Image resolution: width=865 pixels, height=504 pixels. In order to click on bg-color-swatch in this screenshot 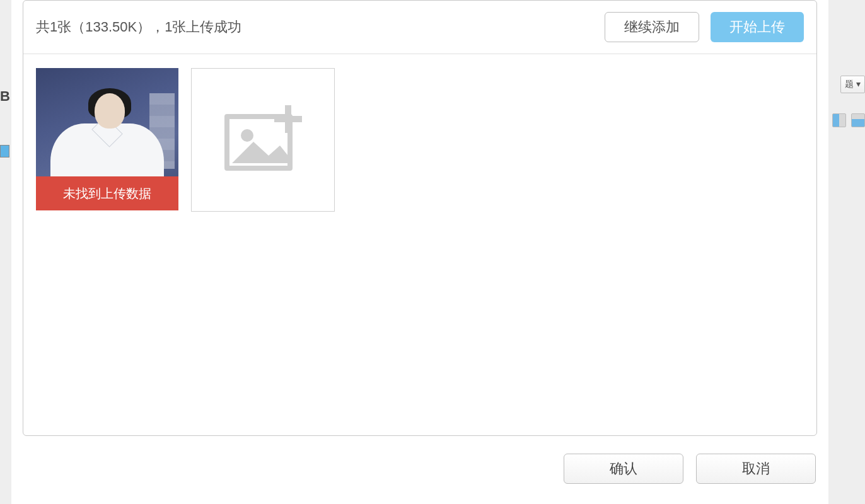, I will do `click(5, 151)`.